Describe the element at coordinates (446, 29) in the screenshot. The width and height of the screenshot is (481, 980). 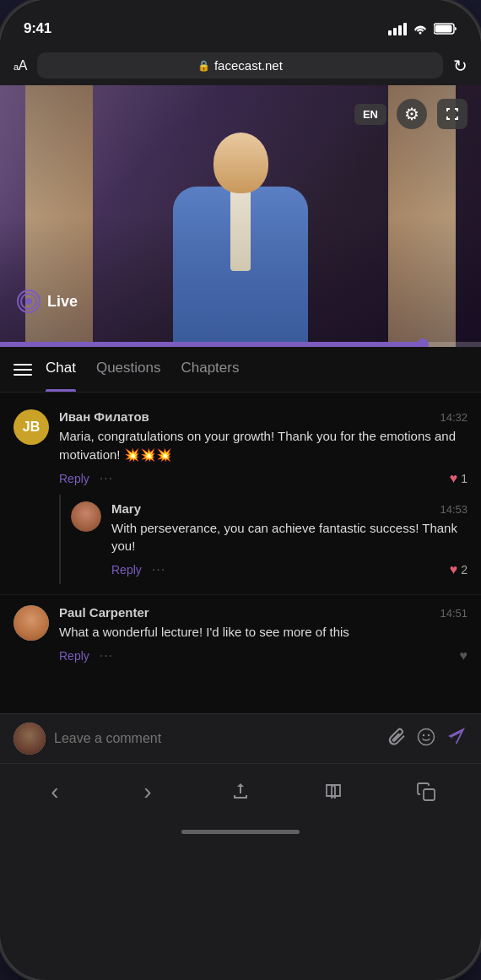
I see `battery-icon` at that location.